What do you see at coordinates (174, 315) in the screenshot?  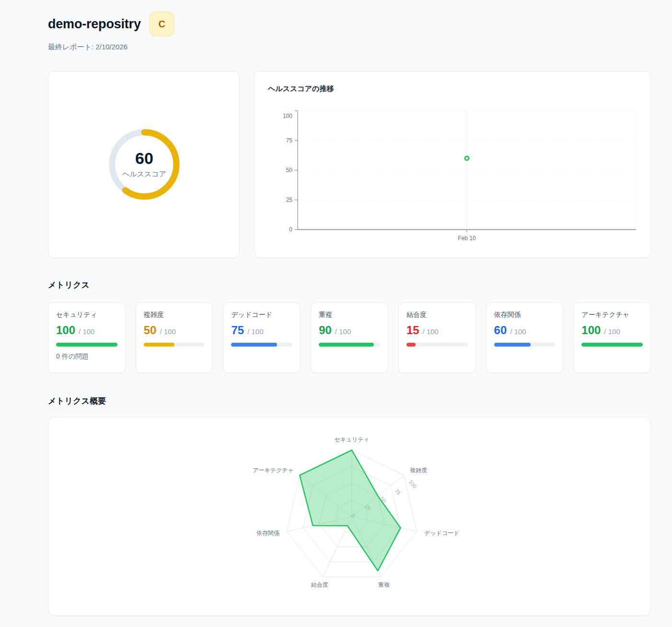 I see `metric-label: 複雑度` at bounding box center [174, 315].